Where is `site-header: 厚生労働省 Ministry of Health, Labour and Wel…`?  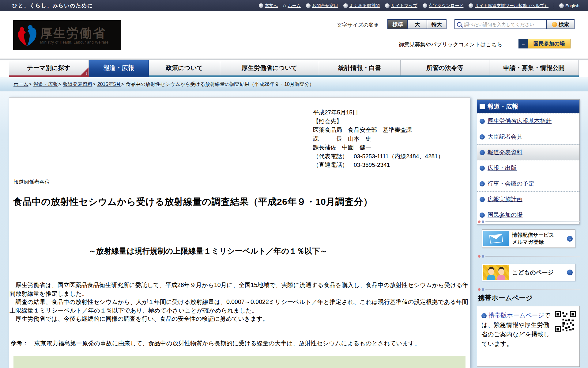 site-header: 厚生労働省 Ministry of Health, Labour and Wel… is located at coordinates (294, 35).